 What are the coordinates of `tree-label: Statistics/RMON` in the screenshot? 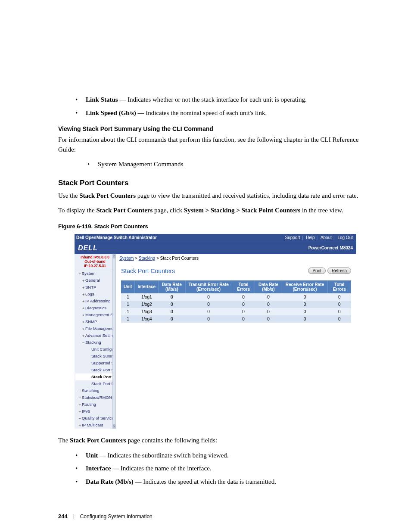 It's located at (97, 397).